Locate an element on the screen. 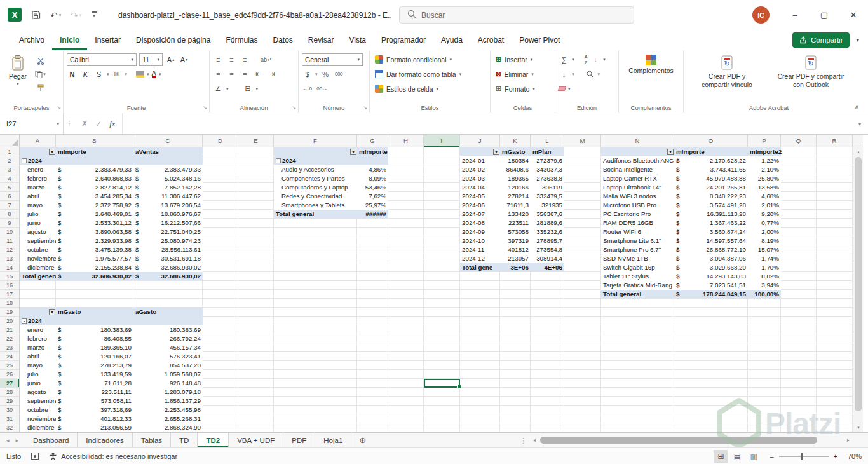 The image size is (868, 464). cell-N11: Smartphone Lite 6.1" is located at coordinates (638, 241).